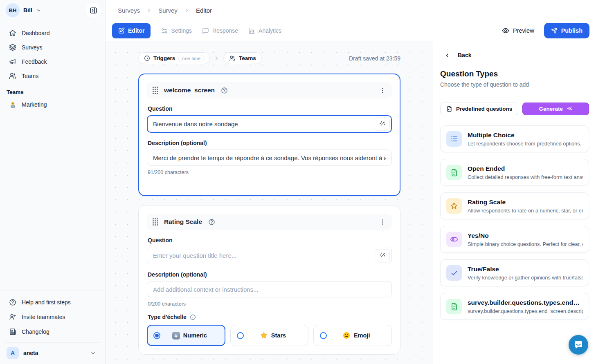  I want to click on scale-type-label: Type d'échelle, so click(269, 317).